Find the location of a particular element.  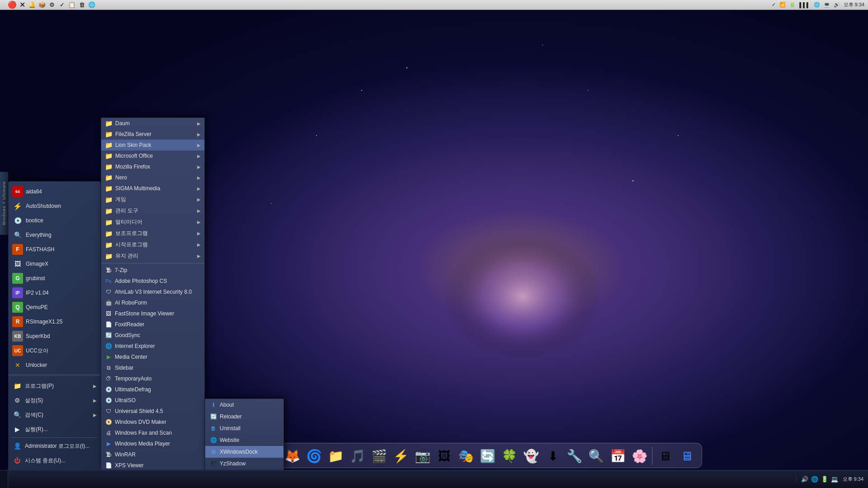

prog-item-sigma: 📁 SIGMA Multimedia ▶ is located at coordinates (153, 188).